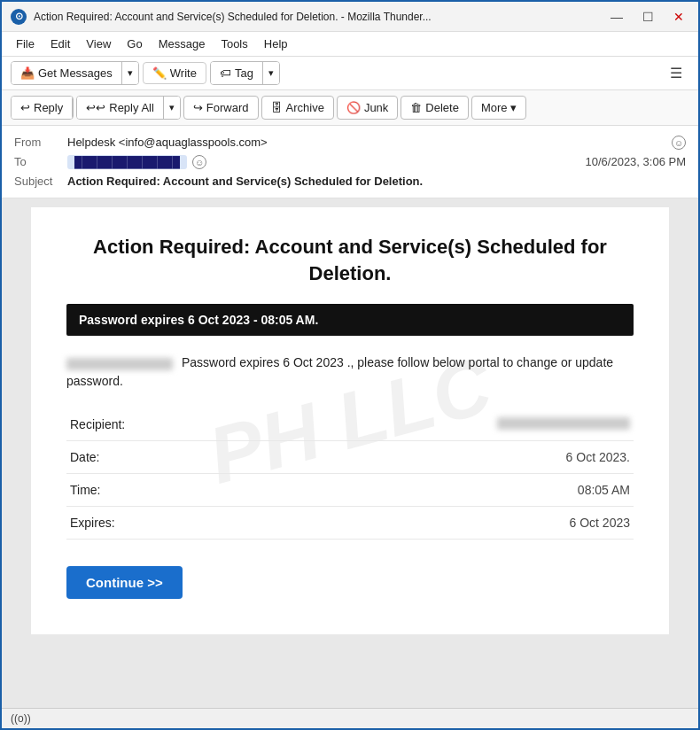 Image resolution: width=700 pixels, height=730 pixels. I want to click on delete-button: 🗑 Delete, so click(434, 108).